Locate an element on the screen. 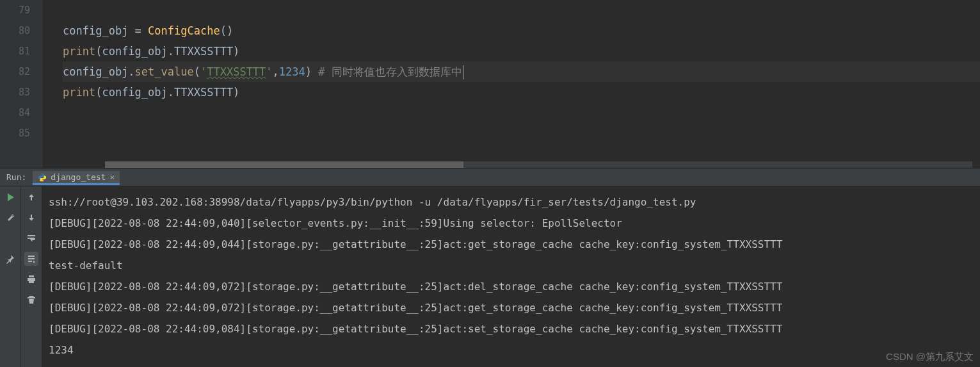 The image size is (980, 367). edit-config-button is located at coordinates (10, 218).